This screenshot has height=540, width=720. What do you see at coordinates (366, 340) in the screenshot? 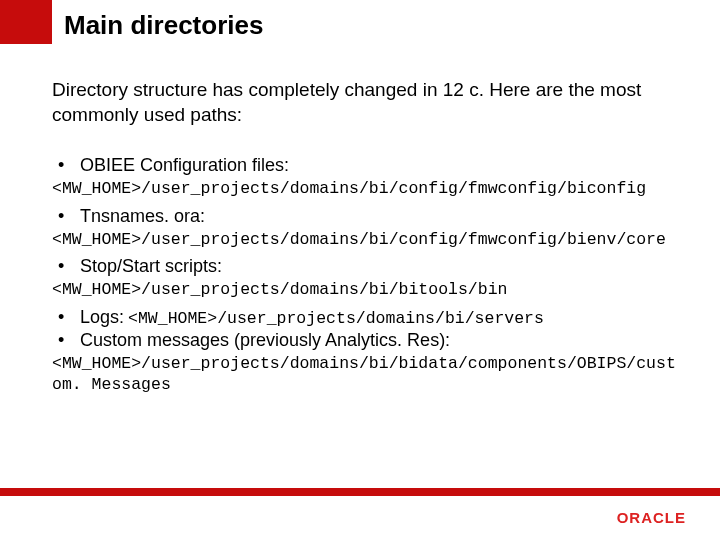
I see `bullet-row: • Custom messages (previously Analytics.…` at bounding box center [366, 340].